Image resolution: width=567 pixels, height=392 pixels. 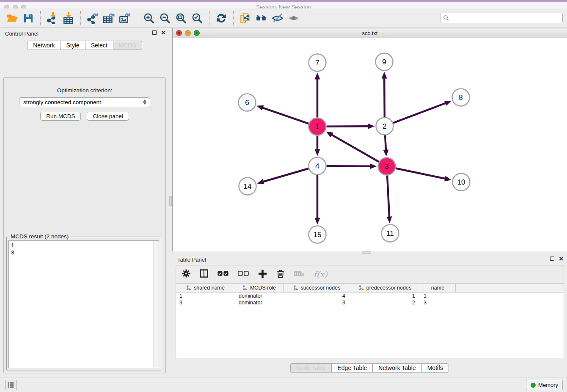 I want to click on search-icon, so click(x=446, y=18).